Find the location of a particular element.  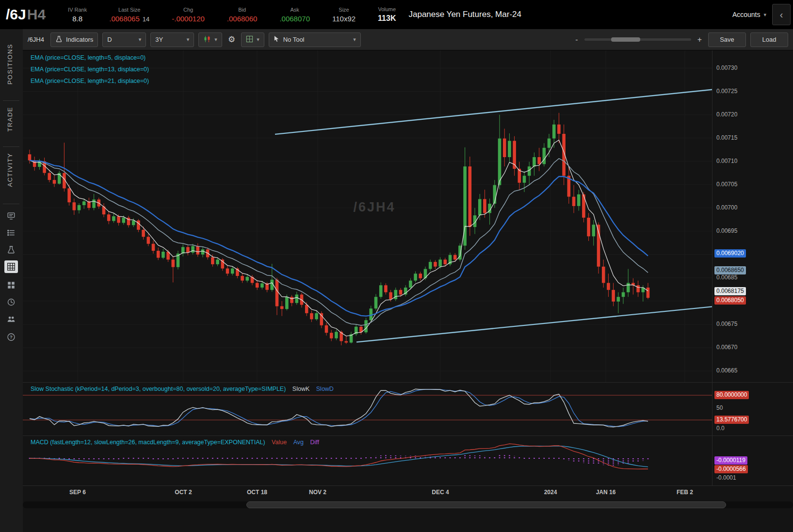

price-tick-label: 0.00705 is located at coordinates (727, 184).